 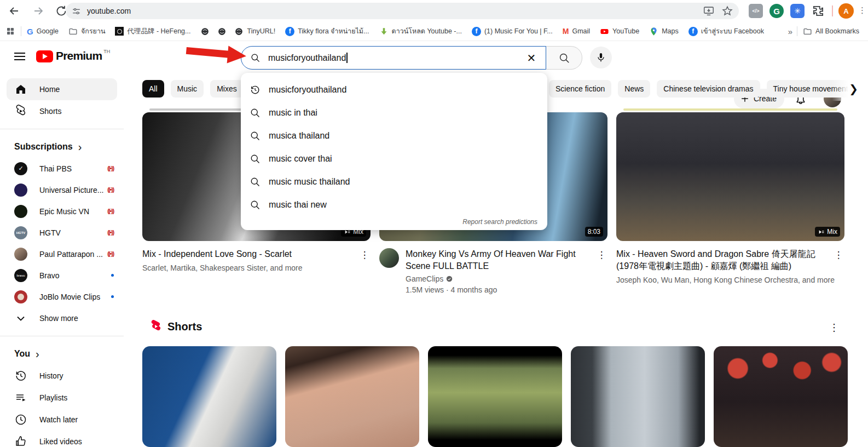 I want to click on bookmark-google: GGoogle, so click(x=43, y=32).